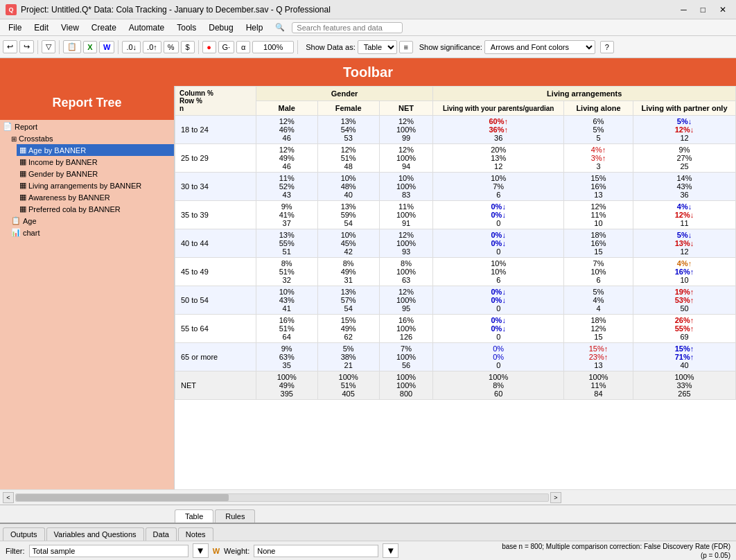  What do you see at coordinates (10, 47) in the screenshot?
I see `undo-button: ↩` at bounding box center [10, 47].